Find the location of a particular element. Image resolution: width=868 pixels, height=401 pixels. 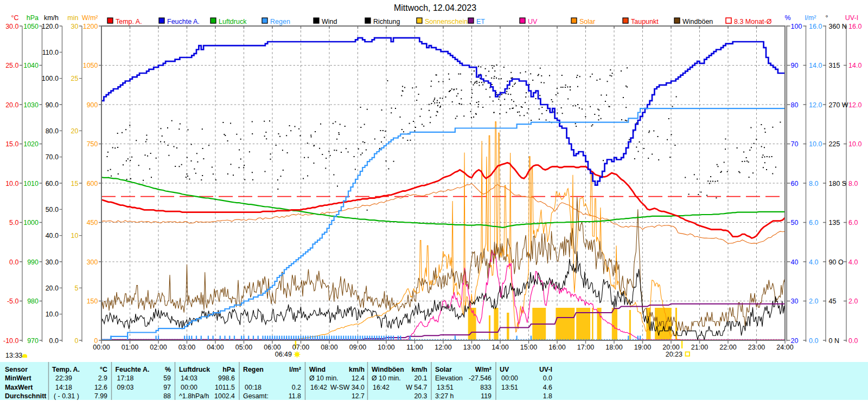

svg-text: l/m² is located at coordinates (810, 18).